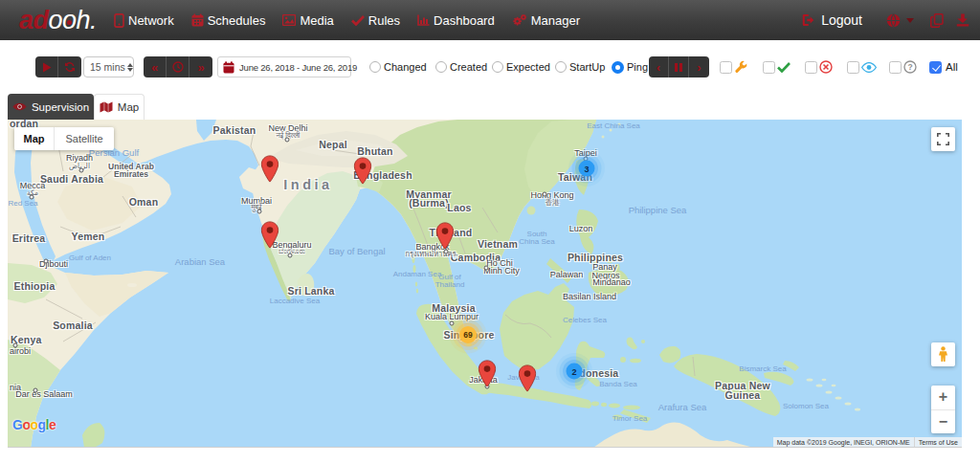 This screenshot has height=463, width=980. I want to click on map-label-eritrea: Eritrea, so click(29, 238).